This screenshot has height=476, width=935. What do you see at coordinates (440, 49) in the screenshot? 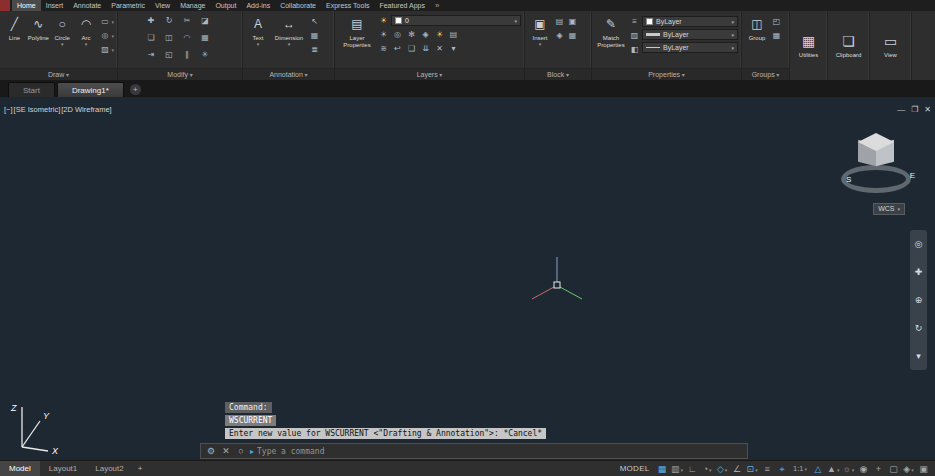
I see `layer-delete-icon: ✕` at bounding box center [440, 49].